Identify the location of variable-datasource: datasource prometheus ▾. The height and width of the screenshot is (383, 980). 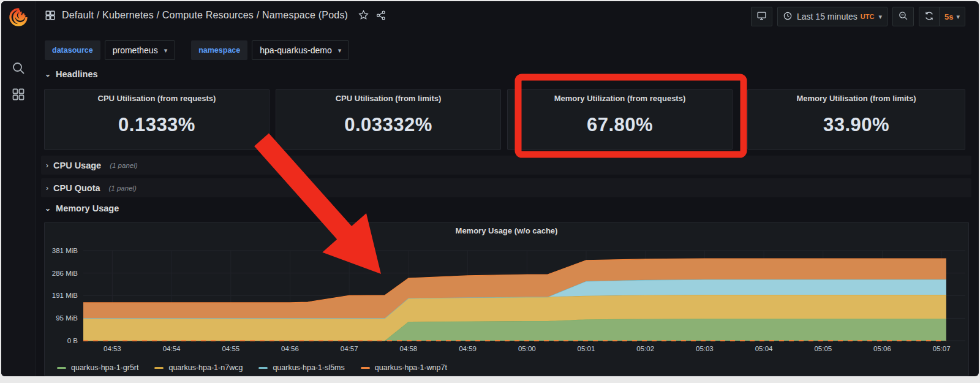
(110, 50).